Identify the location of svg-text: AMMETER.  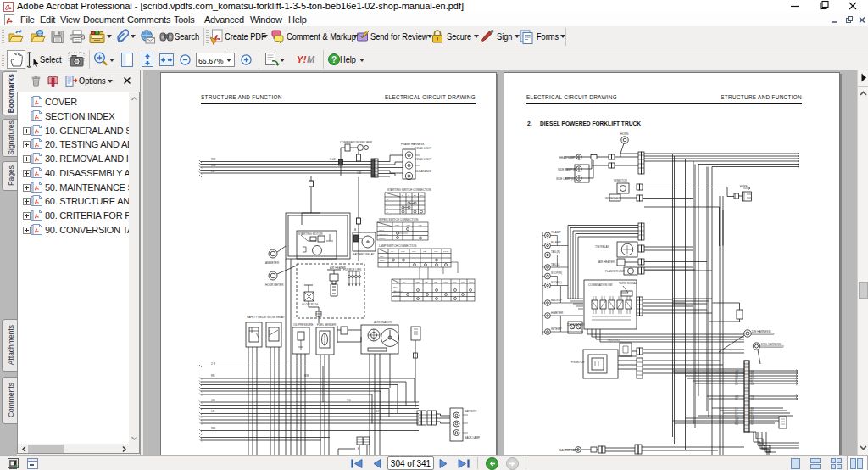
(273, 263).